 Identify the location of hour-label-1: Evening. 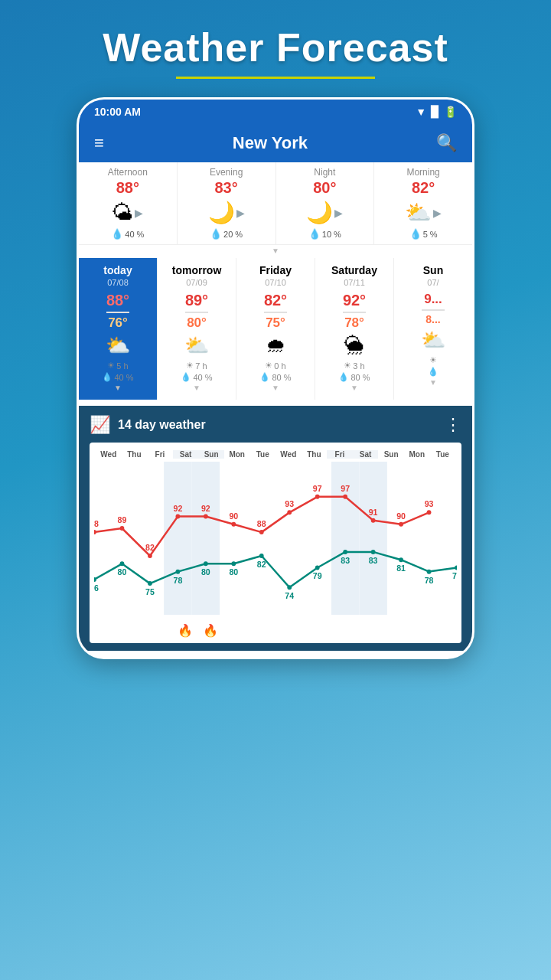
(227, 172).